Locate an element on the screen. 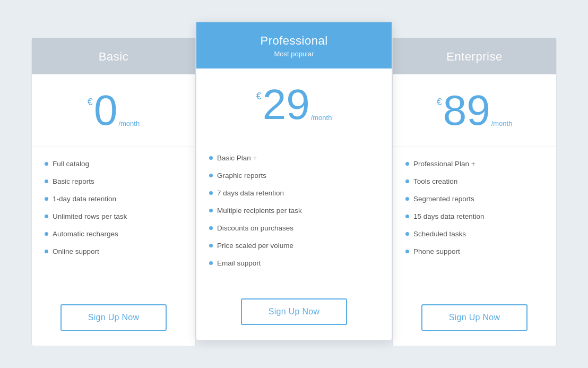  feature-text: Phone support is located at coordinates (437, 252).